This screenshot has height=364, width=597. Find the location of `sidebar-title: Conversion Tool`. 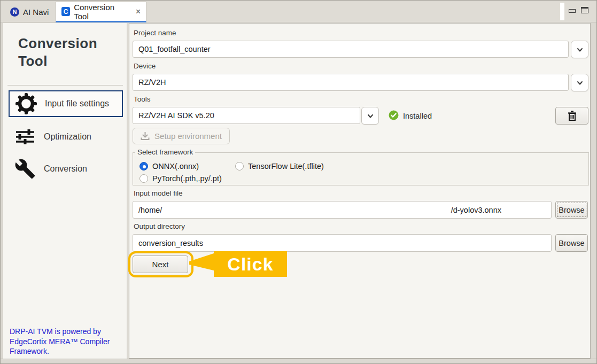

sidebar-title: Conversion Tool is located at coordinates (69, 52).